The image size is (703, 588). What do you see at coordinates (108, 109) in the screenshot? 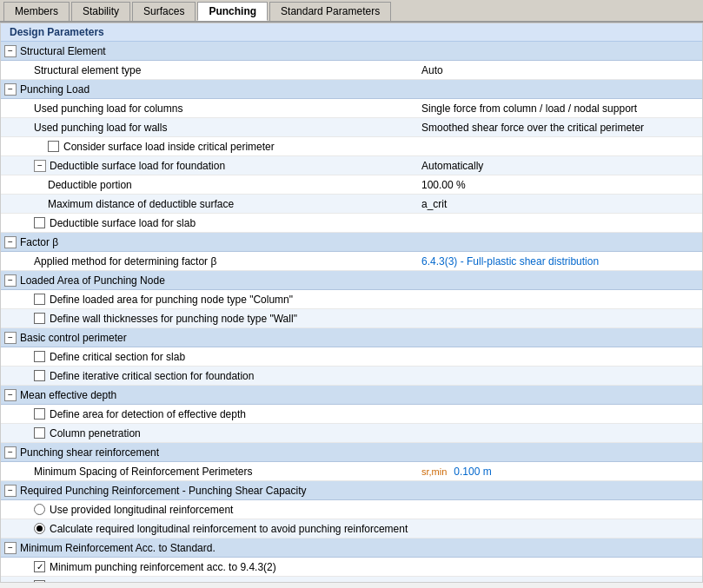
I see `used-punching-columns-label: Used punching load for columns` at bounding box center [108, 109].